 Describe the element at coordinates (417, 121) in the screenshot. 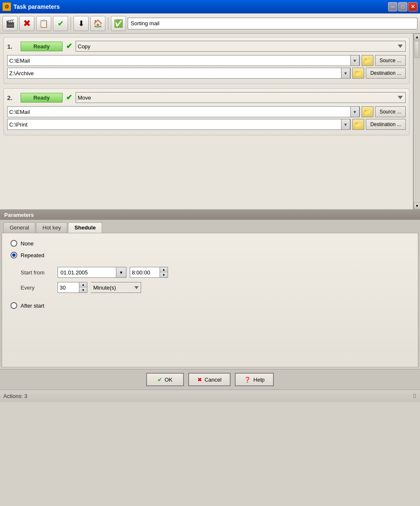

I see `tasks-scrollbar: ▲ ▼` at that location.